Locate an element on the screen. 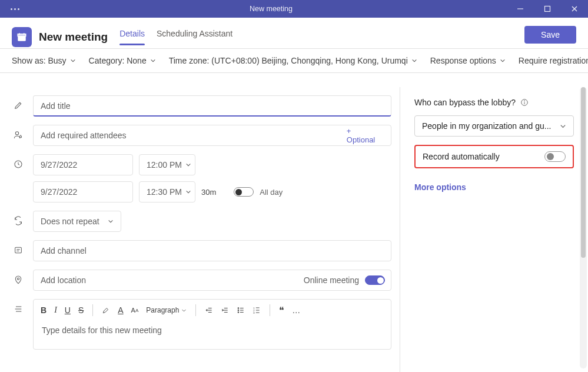 This screenshot has height=372, width=588. record-automatically-toggle is located at coordinates (555, 157).